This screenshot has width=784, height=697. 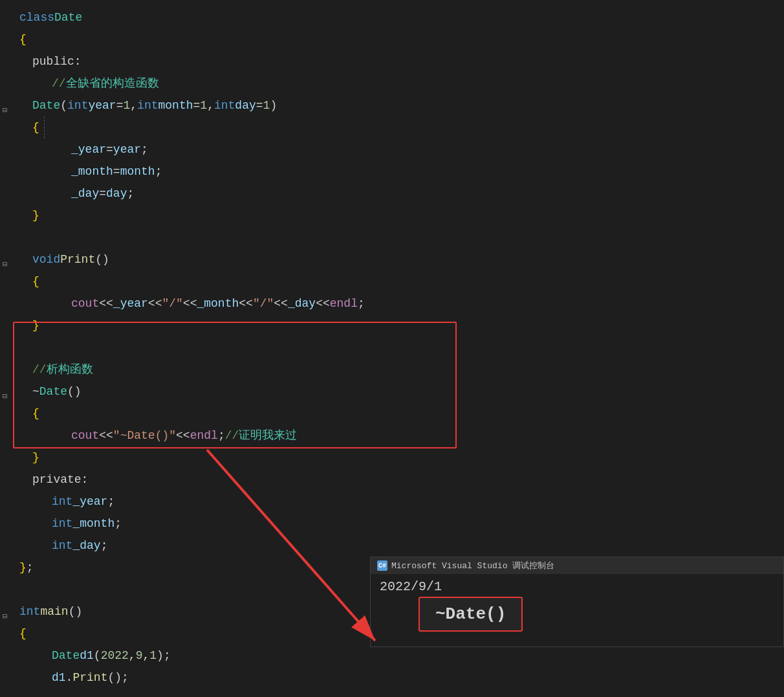 What do you see at coordinates (398, 127) in the screenshot?
I see `line-open-brace-constructor: {` at bounding box center [398, 127].